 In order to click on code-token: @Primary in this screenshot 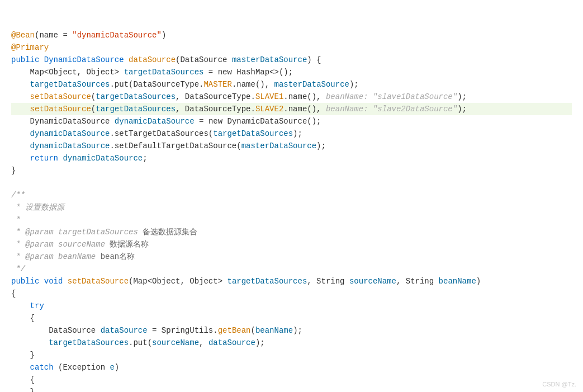, I will do `click(30, 48)`.